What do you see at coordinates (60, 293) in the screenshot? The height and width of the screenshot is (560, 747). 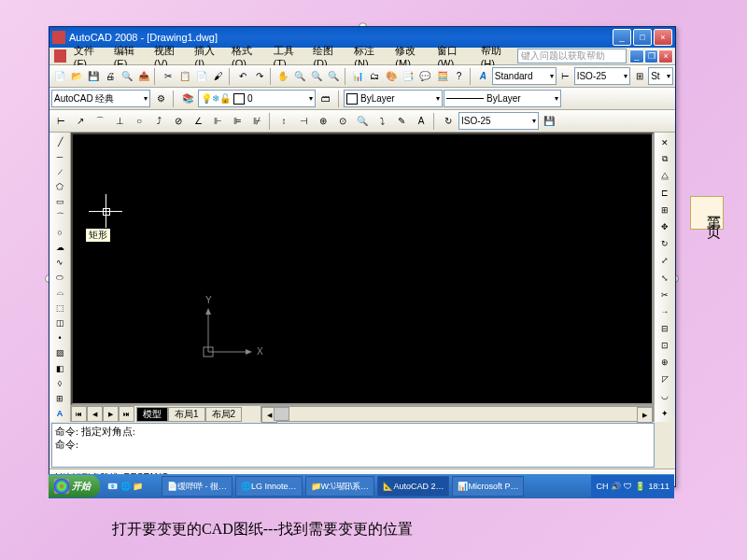 I see `ellipse-arc-icon: ⌓` at bounding box center [60, 293].